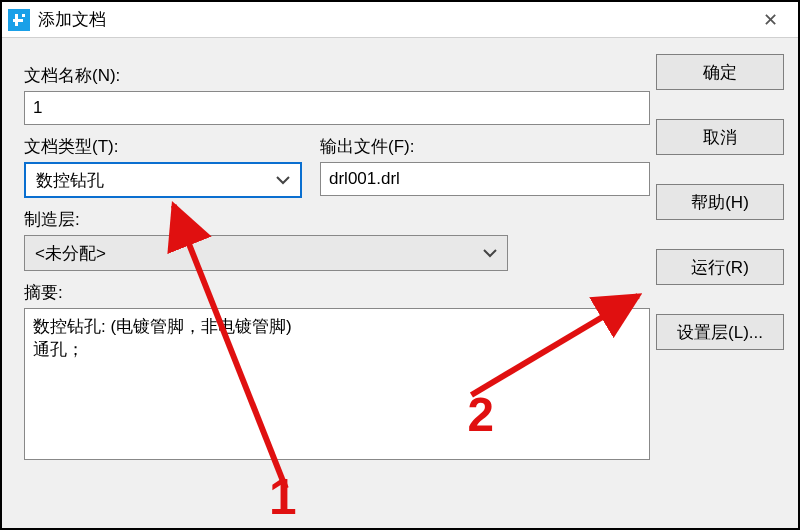 This screenshot has width=800, height=530. I want to click on doc-type-select: 数控钻孔, so click(163, 180).